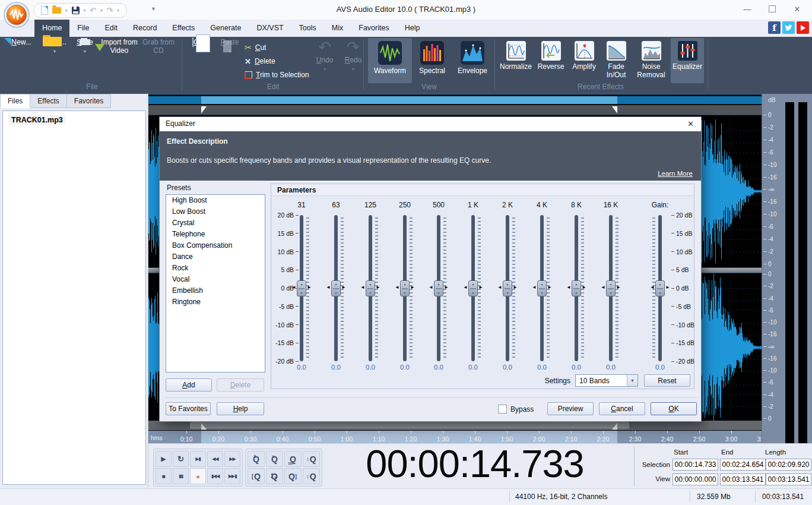  I want to click on close-button: ✕, so click(797, 9).